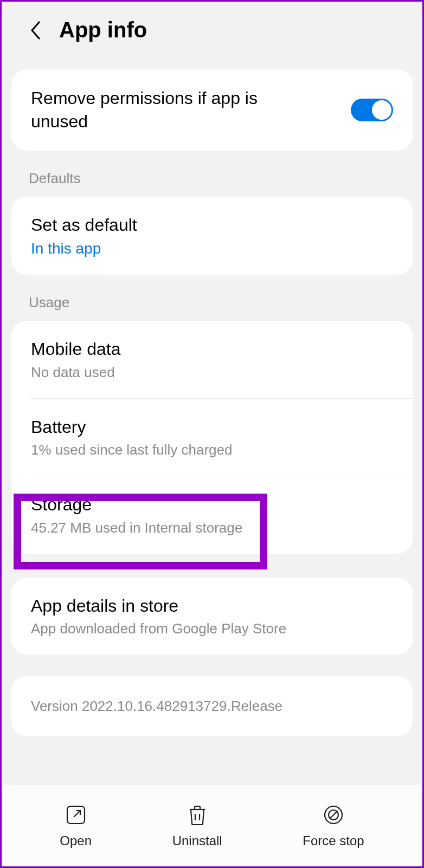  Describe the element at coordinates (212, 236) in the screenshot. I see `set-default-row: Set as default In this app` at that location.